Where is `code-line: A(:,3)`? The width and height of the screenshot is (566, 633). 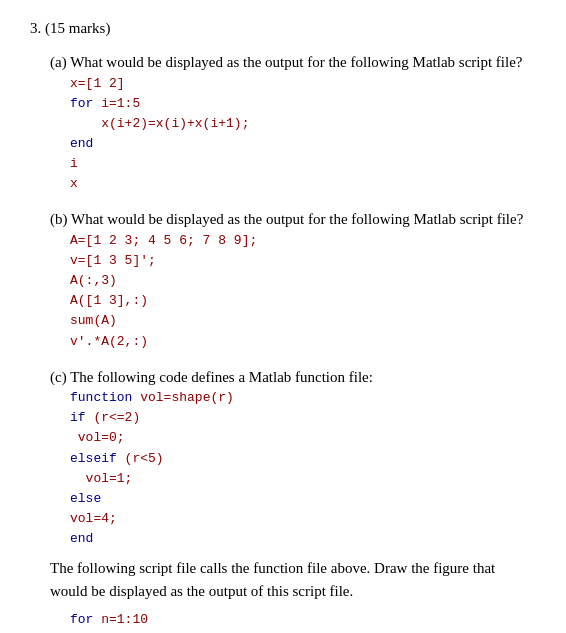 code-line: A(:,3) is located at coordinates (303, 281).